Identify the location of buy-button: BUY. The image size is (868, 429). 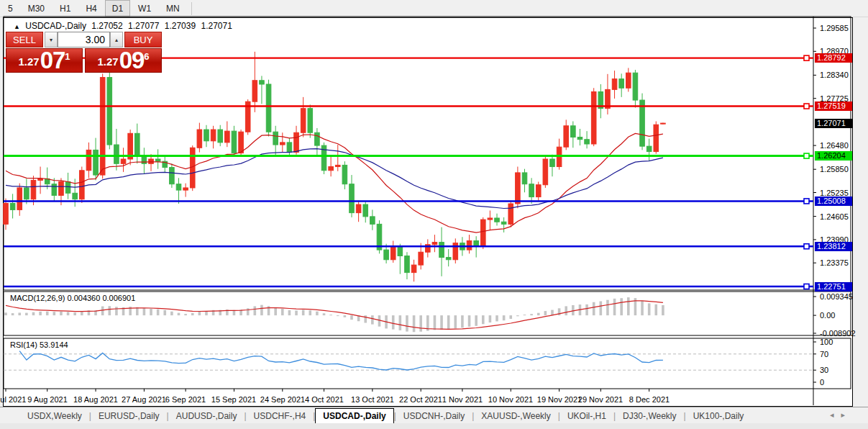
(143, 40).